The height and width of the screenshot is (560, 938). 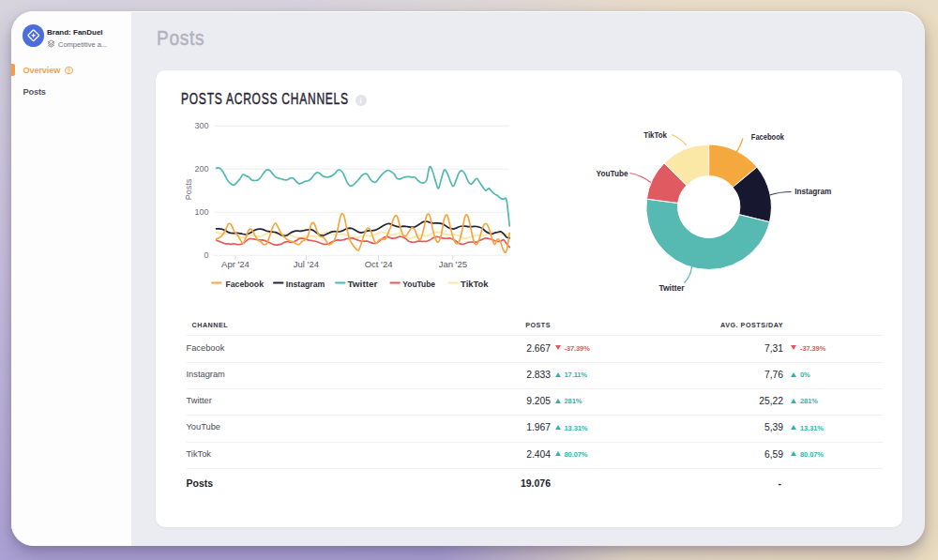 What do you see at coordinates (201, 169) in the screenshot?
I see `svg-text: 200` at bounding box center [201, 169].